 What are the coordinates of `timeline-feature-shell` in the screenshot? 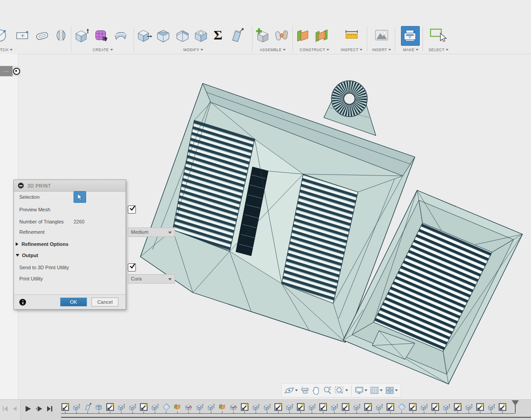 It's located at (99, 407).